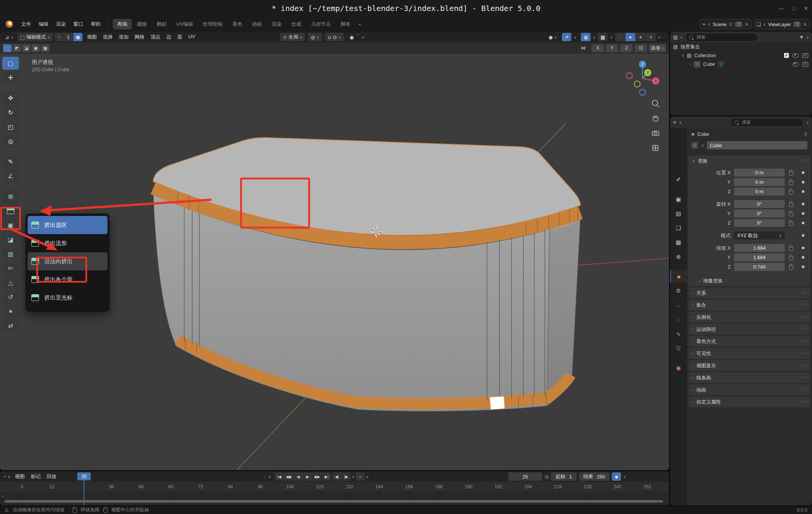  I want to click on outliner-row-场景集合: ▤场景集合, so click(741, 47).